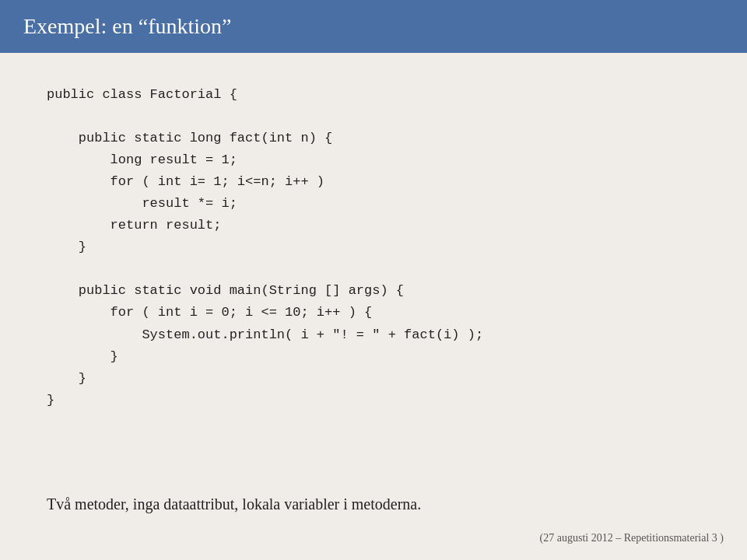 The image size is (747, 560). Describe the element at coordinates (374, 335) in the screenshot. I see `code-line: System.out.println( i + "! = " + fact(i)…` at that location.